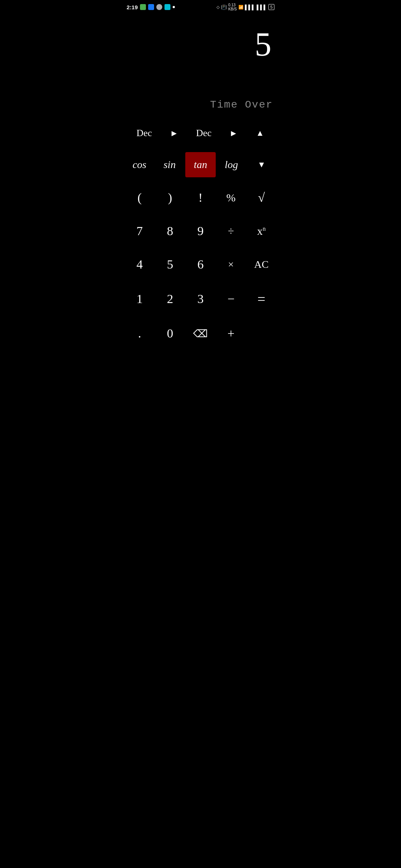 Image resolution: width=401 pixels, height=868 pixels. I want to click on icon-messages, so click(143, 7).